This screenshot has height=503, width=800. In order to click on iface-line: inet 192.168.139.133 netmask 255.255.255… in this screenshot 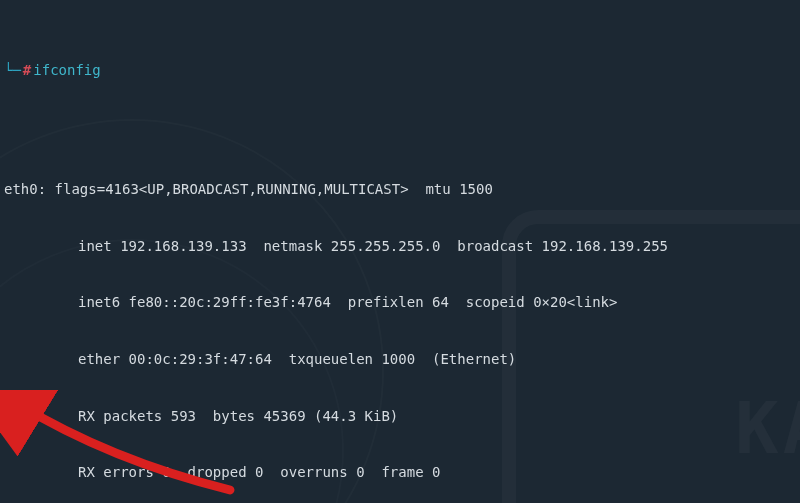, I will do `click(400, 246)`.